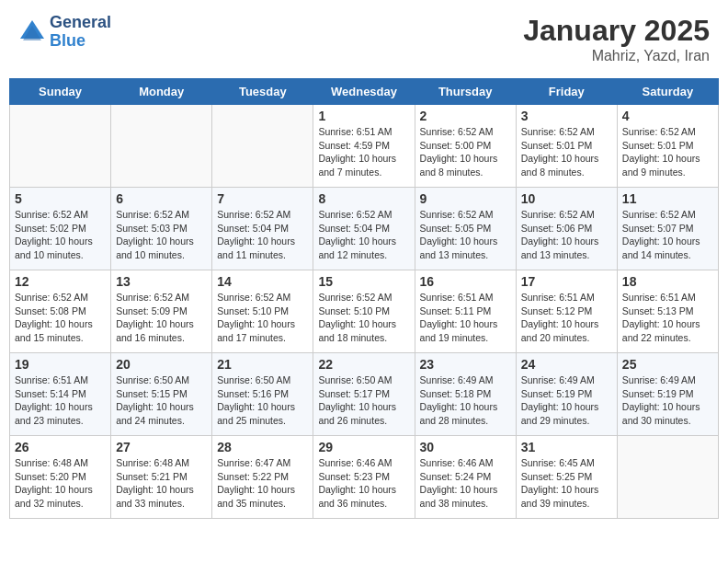  Describe the element at coordinates (667, 282) in the screenshot. I see `day-number: 18` at that location.